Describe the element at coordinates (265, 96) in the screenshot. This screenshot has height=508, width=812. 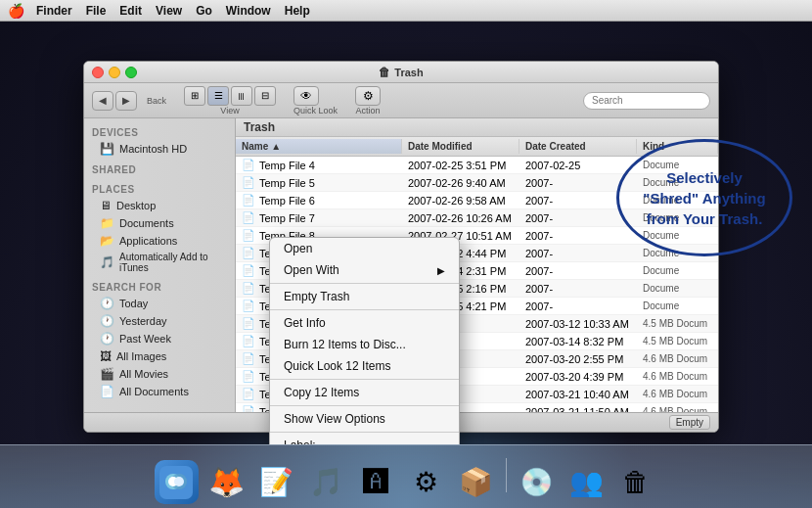
I see `coverflow-button: ⊟` at that location.